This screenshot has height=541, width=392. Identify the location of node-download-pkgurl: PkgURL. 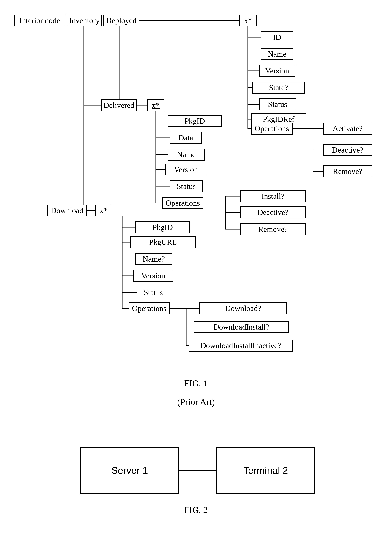
(163, 242).